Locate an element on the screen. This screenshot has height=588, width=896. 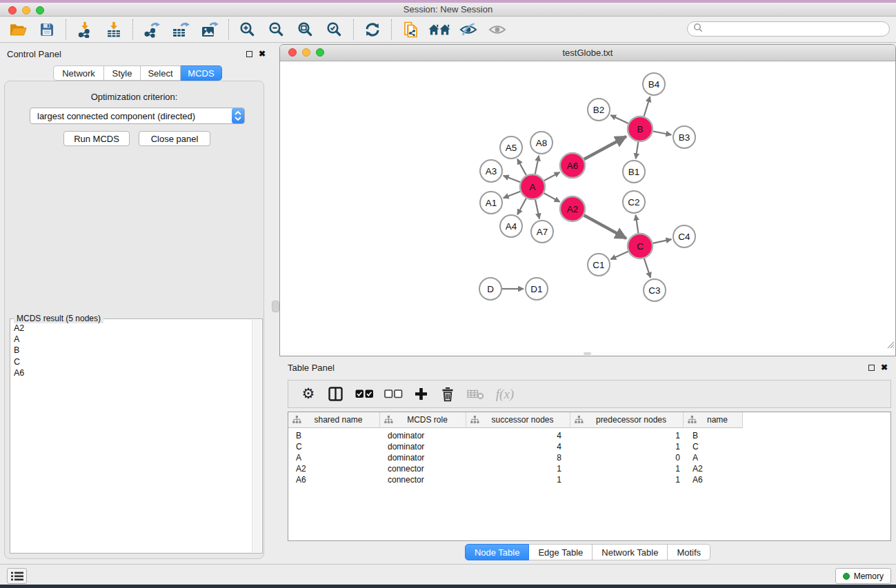
export-table-icon is located at coordinates (181, 30).